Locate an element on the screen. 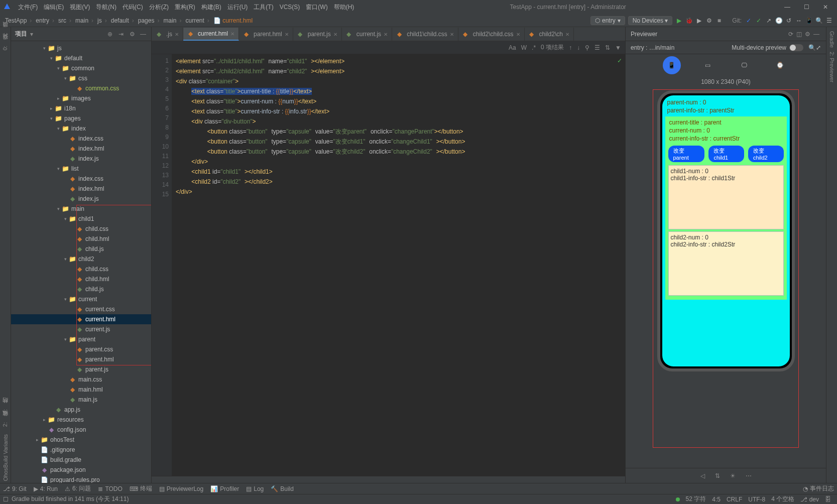 The image size is (837, 504). change-child2-button: 改变child2 is located at coordinates (766, 154).